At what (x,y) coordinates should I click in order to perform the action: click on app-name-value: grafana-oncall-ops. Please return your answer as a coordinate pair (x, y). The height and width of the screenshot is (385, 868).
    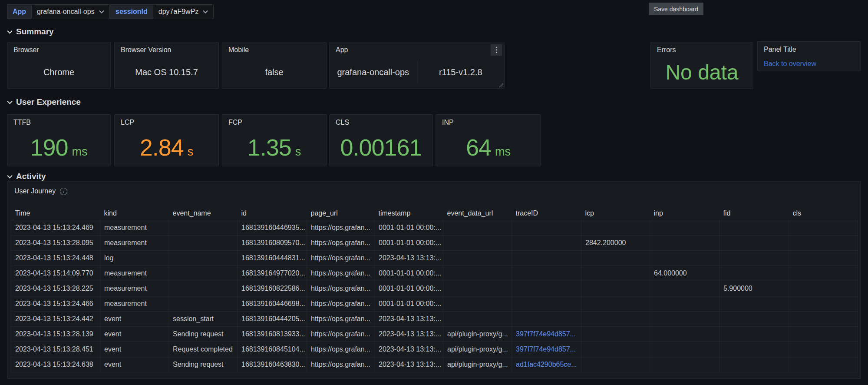
    Looking at the image, I should click on (373, 72).